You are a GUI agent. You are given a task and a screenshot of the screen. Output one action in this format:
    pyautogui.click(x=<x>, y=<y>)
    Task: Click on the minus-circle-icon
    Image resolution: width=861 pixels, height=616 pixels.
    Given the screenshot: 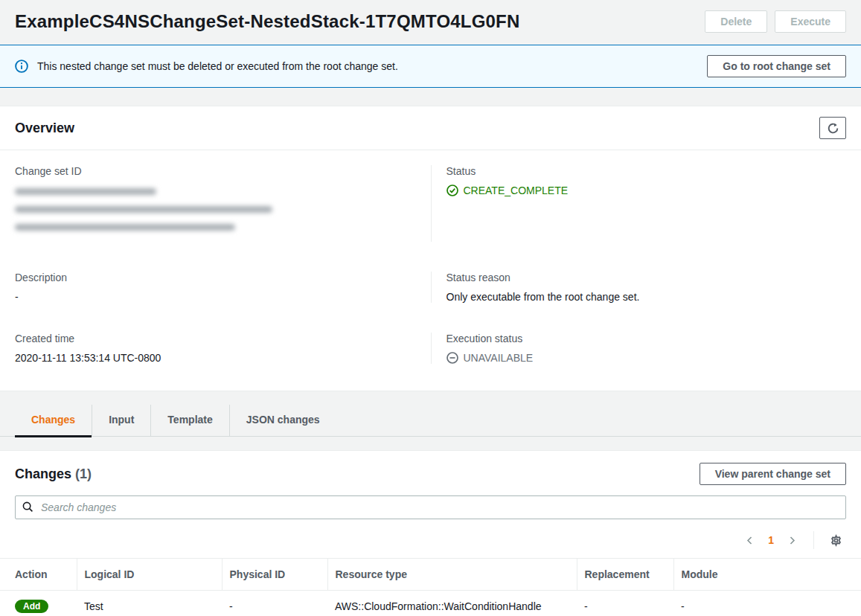 What is the action you would take?
    pyautogui.click(x=452, y=358)
    